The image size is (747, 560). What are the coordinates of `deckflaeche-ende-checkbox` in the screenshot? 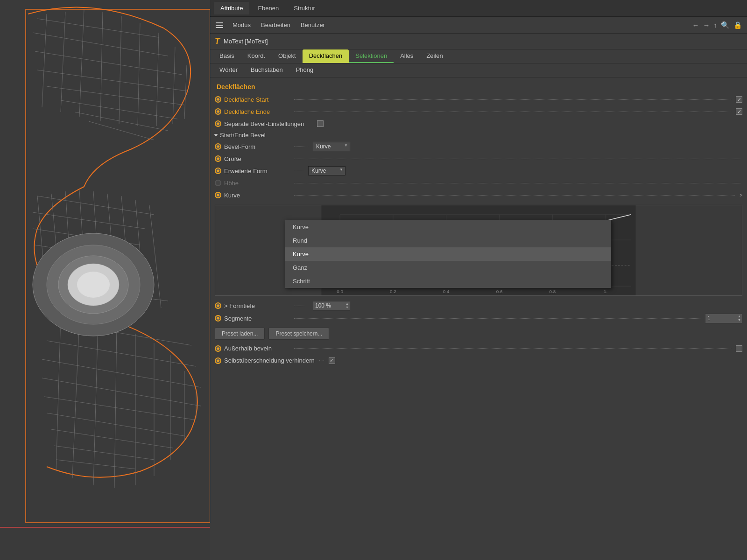 It's located at (739, 112).